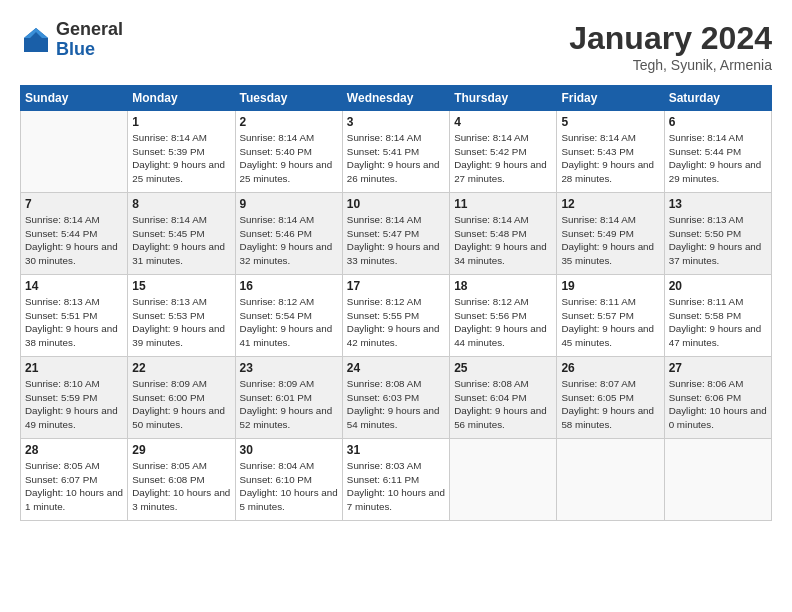 The image size is (792, 612). Describe the element at coordinates (74, 486) in the screenshot. I see `day-info: Sunrise: 8:05 AMSunset: 6:07 PMDaylight:…` at that location.